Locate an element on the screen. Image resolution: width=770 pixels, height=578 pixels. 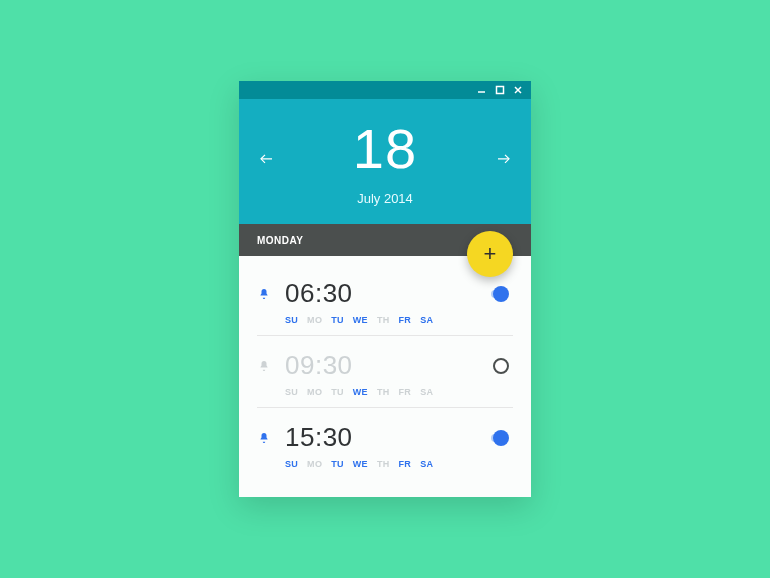
alarm-row: 09:30SUMOTUWETHFRSA is located at coordinates (385, 372).